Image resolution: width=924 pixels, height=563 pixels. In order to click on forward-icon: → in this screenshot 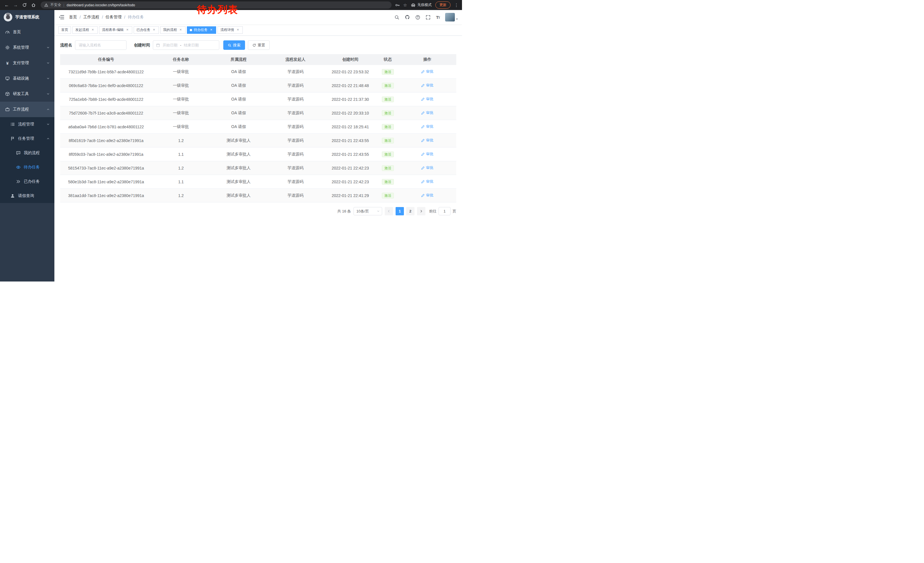, I will do `click(16, 5)`.